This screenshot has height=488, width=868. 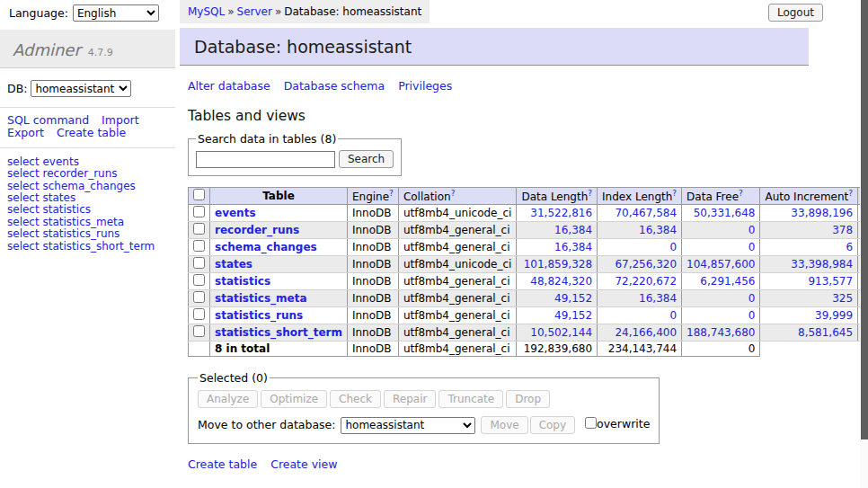 What do you see at coordinates (294, 399) in the screenshot?
I see `optimize-button: Optimize` at bounding box center [294, 399].